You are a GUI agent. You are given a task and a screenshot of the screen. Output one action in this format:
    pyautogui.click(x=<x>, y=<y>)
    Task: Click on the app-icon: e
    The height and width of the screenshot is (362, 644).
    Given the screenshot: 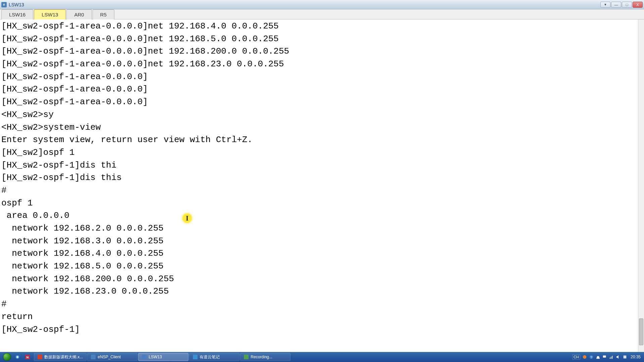 What is the action you would take?
    pyautogui.click(x=4, y=5)
    